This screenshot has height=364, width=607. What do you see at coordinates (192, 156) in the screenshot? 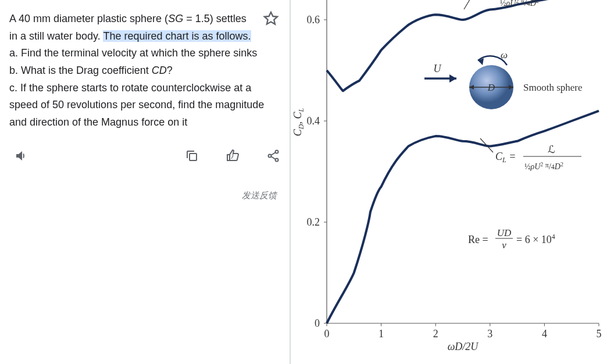
I see `copy-icon` at bounding box center [192, 156].